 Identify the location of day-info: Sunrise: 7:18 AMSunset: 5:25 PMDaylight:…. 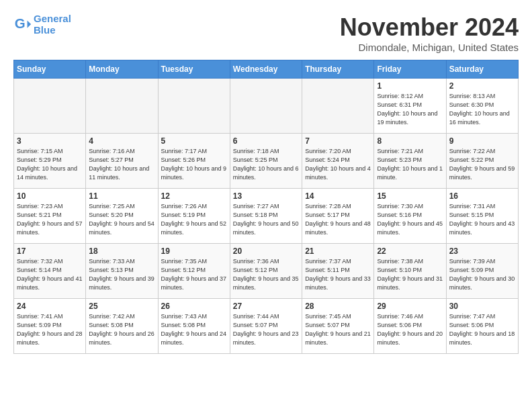
(266, 165).